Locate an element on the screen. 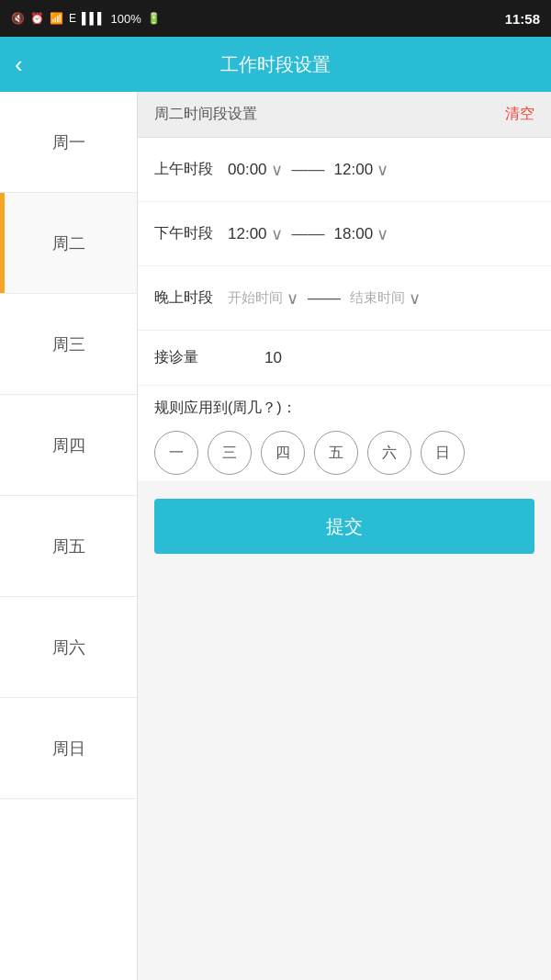 The image size is (551, 980). app-header: ‹ 工作时段设置 is located at coordinates (276, 64).